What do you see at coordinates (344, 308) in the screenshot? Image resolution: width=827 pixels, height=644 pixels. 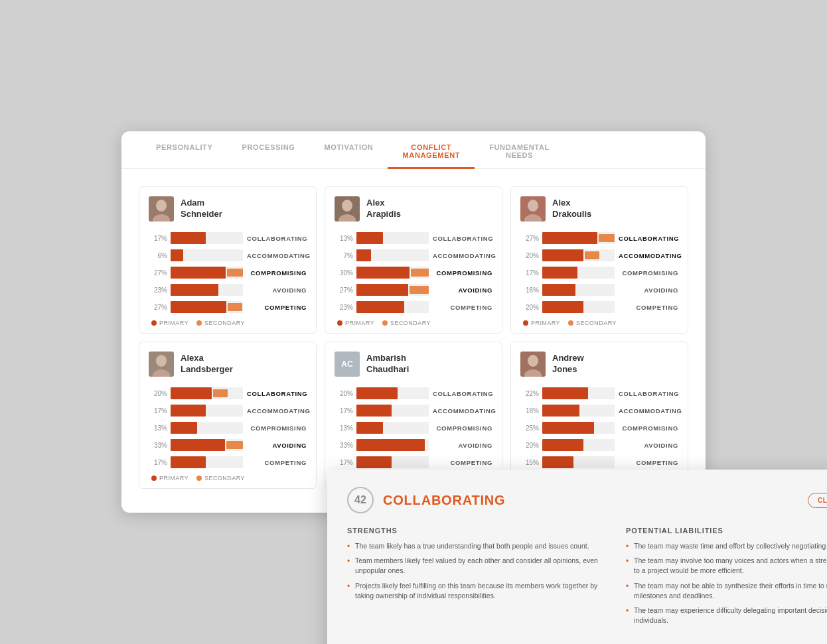 I see `bar-pct-1-4: 23%` at bounding box center [344, 308].